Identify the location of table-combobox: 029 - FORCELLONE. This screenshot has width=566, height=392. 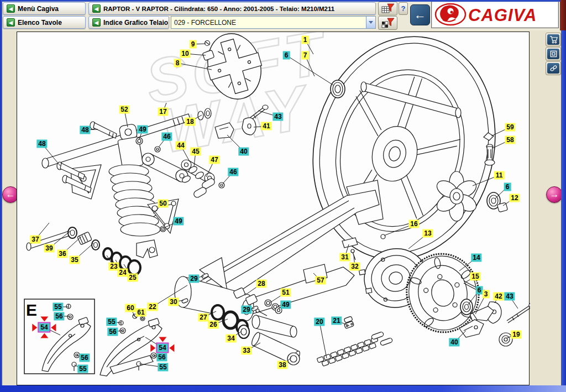
(273, 22).